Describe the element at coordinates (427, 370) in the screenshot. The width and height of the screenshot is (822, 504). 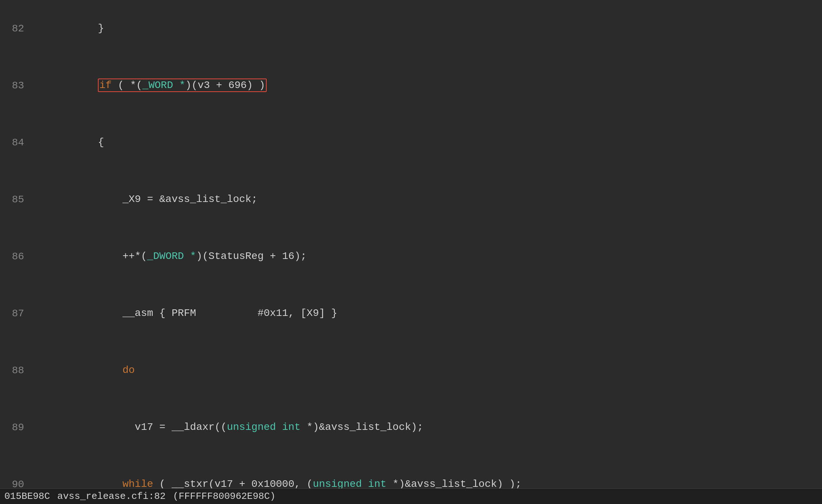
I see `line-content: do` at that location.